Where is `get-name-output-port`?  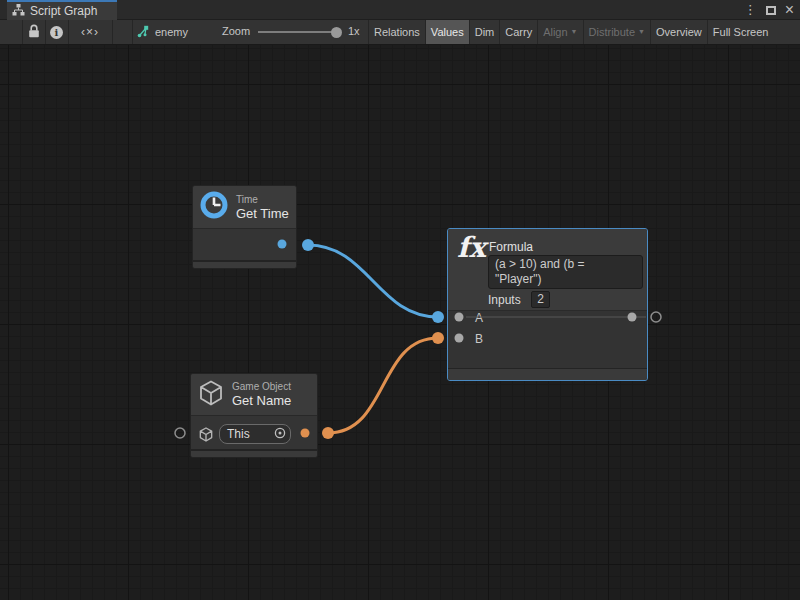 get-name-output-port is located at coordinates (306, 434).